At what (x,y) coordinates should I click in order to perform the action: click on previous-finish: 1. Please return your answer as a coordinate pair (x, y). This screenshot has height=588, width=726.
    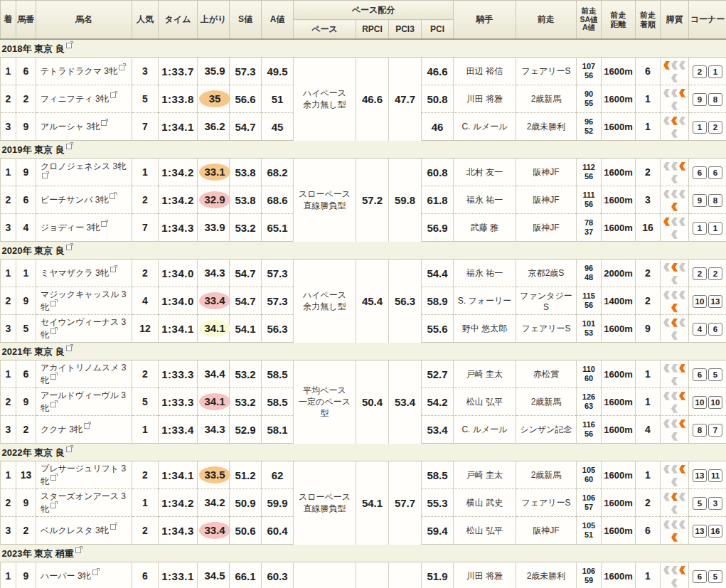
    Looking at the image, I should click on (648, 575).